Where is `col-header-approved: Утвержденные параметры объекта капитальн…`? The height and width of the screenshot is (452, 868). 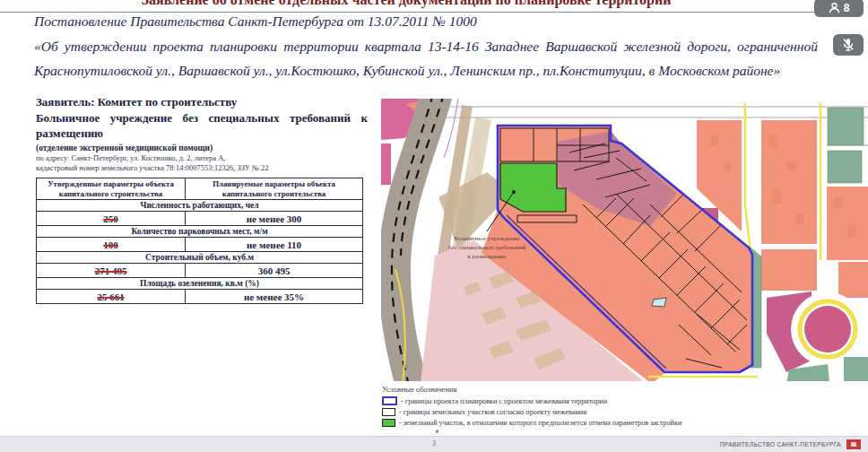
col-header-approved: Утвержденные параметры объекта капитальн… is located at coordinates (111, 189).